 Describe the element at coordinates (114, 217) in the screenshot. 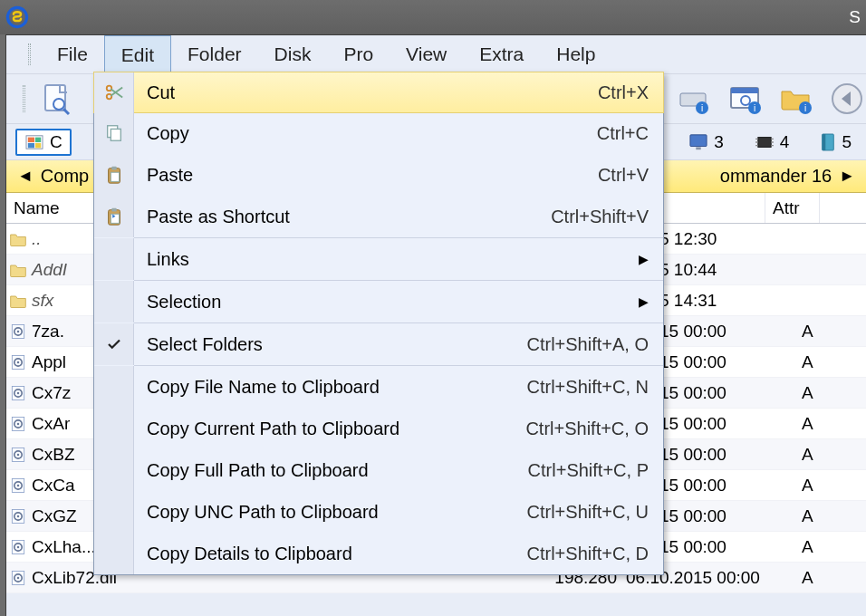

I see `paste-shortcut-icon` at that location.